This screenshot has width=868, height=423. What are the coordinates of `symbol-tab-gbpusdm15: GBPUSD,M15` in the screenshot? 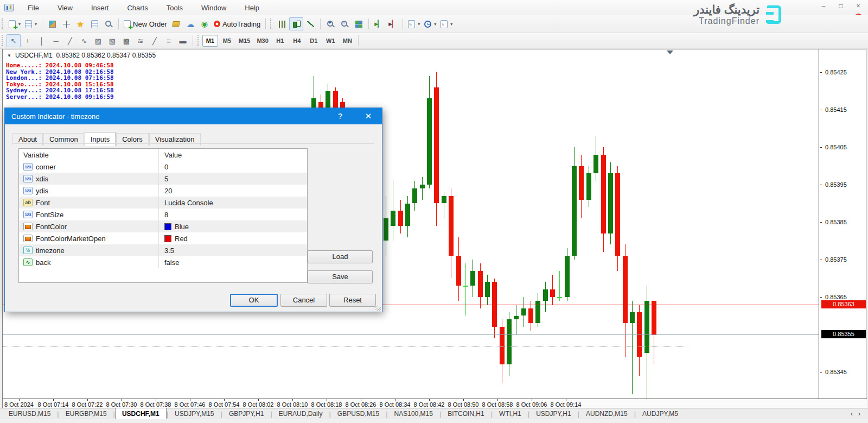 It's located at (358, 414).